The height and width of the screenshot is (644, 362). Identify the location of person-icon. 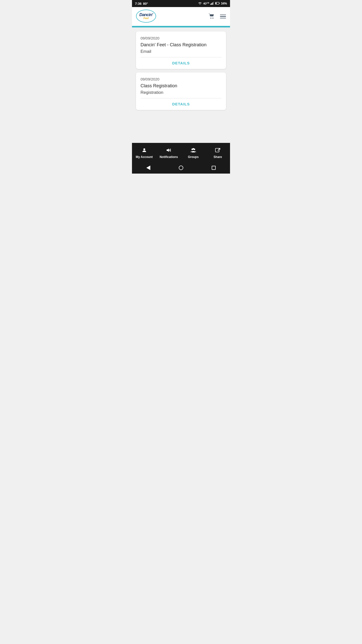
(144, 151).